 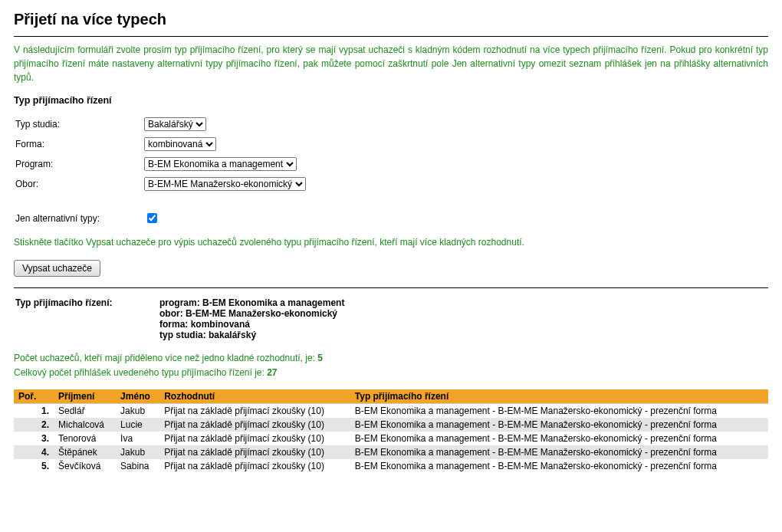 I want to click on page-title: Přijetí na více typech, so click(x=391, y=20).